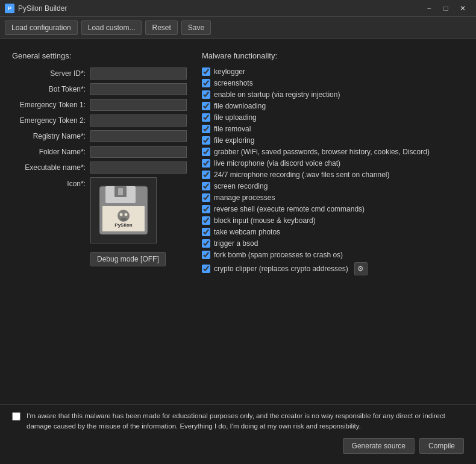 This screenshot has width=476, height=464. Describe the element at coordinates (112, 28) in the screenshot. I see `load-custom-button: Load custom...` at that location.